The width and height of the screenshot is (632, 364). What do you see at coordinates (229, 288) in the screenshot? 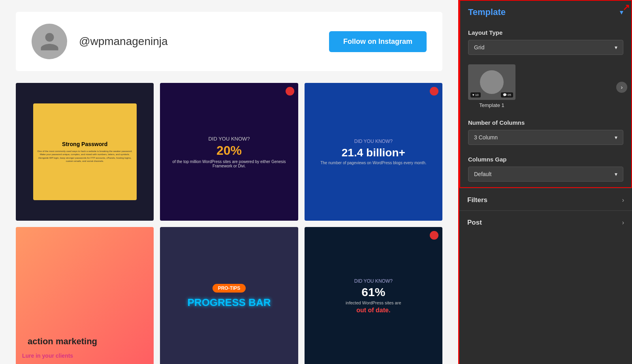
I see `grid-item-5-badge: PRO-TIPS` at bounding box center [229, 288].